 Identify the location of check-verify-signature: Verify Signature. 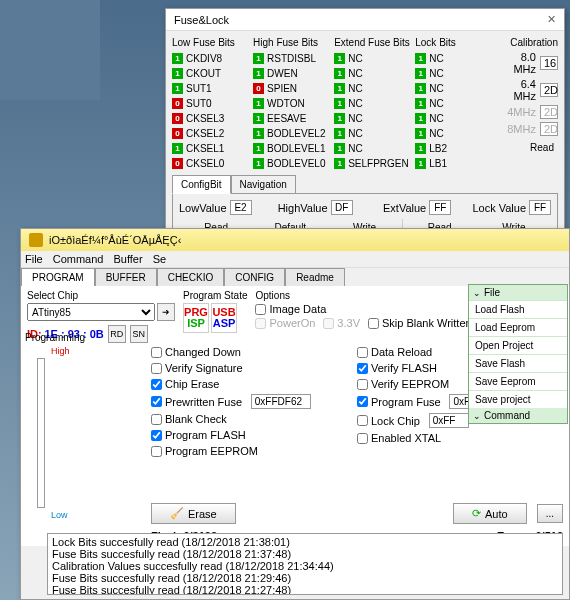
(254, 368).